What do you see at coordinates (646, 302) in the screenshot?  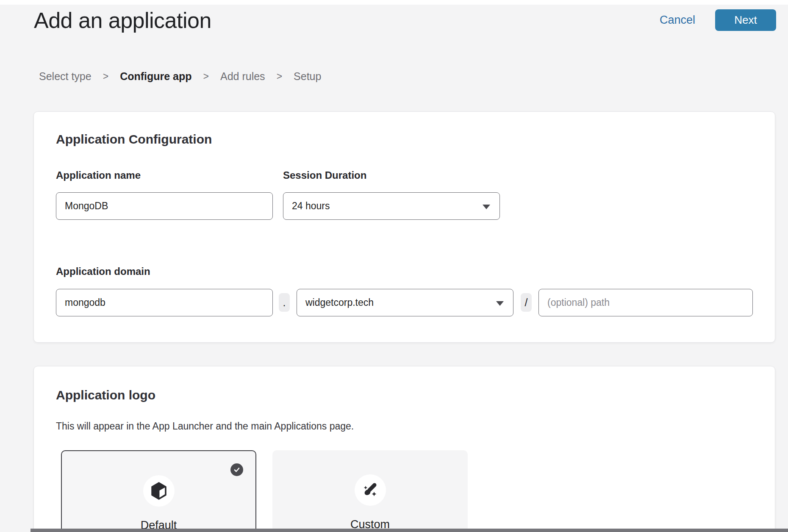 I see `path-input` at bounding box center [646, 302].